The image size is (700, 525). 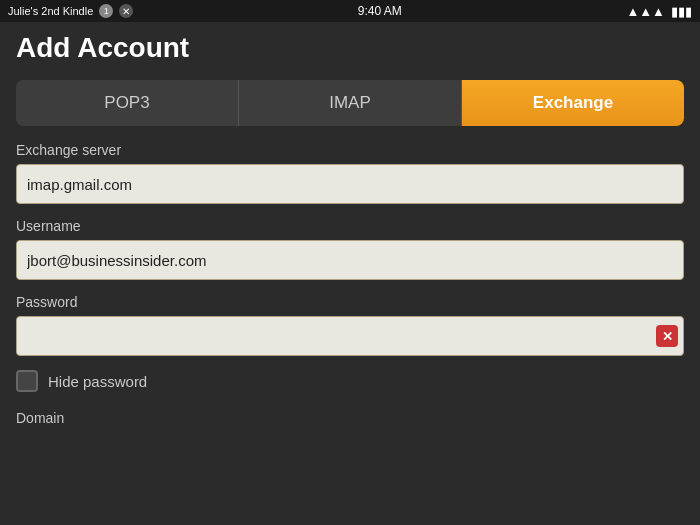 What do you see at coordinates (128, 103) in the screenshot?
I see `tab-pop3: POP3` at bounding box center [128, 103].